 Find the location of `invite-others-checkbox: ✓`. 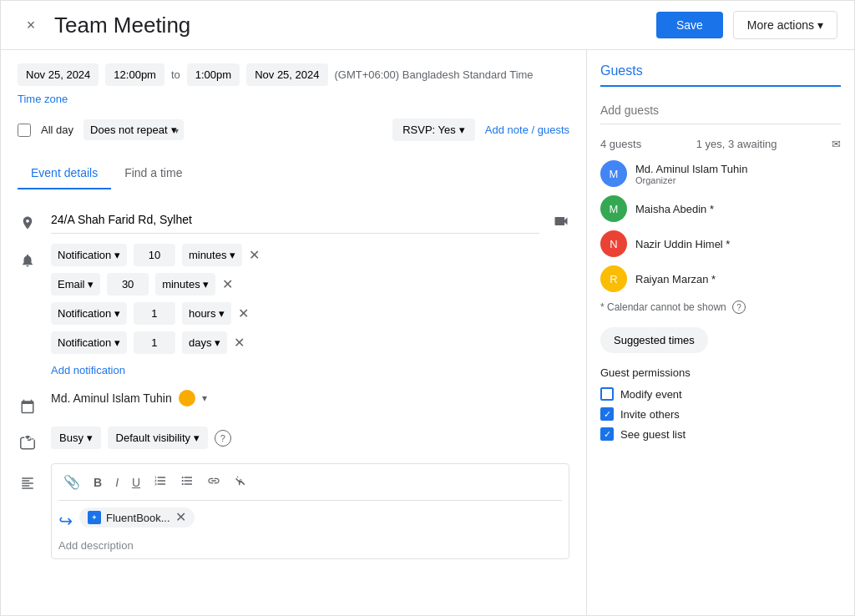

invite-others-checkbox: ✓ is located at coordinates (607, 414).